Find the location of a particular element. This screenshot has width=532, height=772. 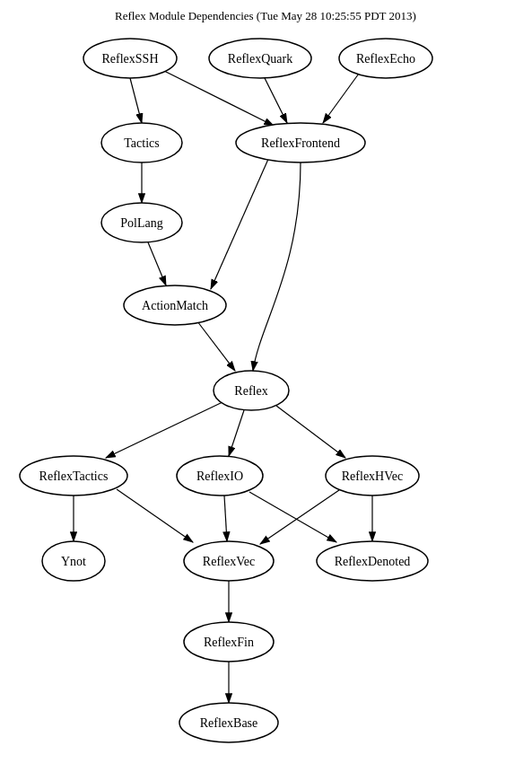

node-reflexfin-label: ReflexFin is located at coordinates (229, 643).